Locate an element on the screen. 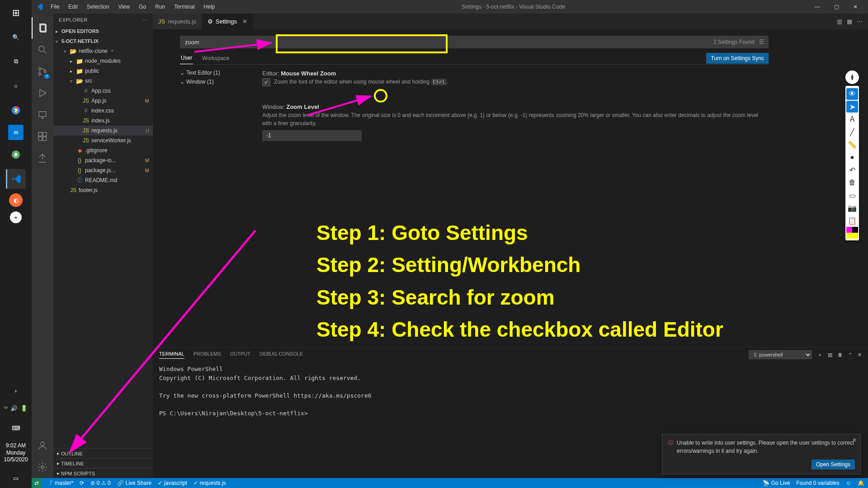  tab-requests: JS requests.js is located at coordinates (177, 22).